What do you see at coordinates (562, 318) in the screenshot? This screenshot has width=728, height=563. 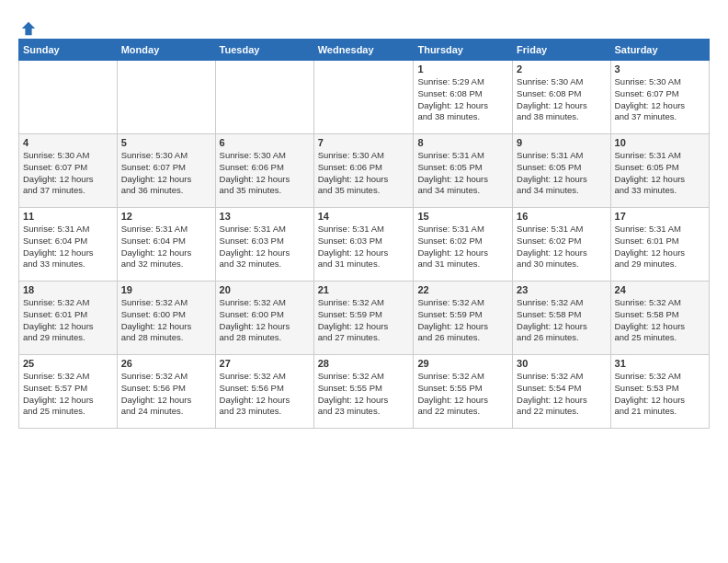 I see `calendar-cell: 23Sunrise: 5:32 AM Sunset: 5:58 PM Dayli…` at bounding box center [562, 318].